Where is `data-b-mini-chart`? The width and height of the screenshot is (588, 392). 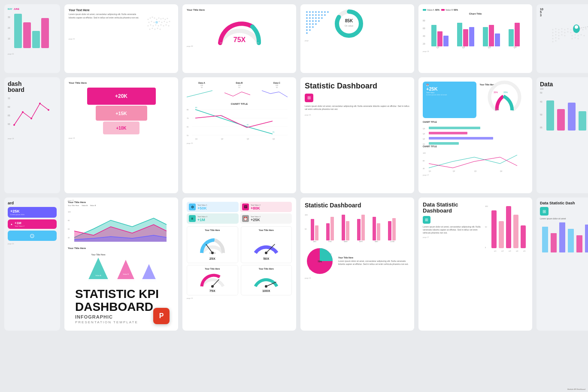
data-b-mini-chart is located at coordinates (239, 94).